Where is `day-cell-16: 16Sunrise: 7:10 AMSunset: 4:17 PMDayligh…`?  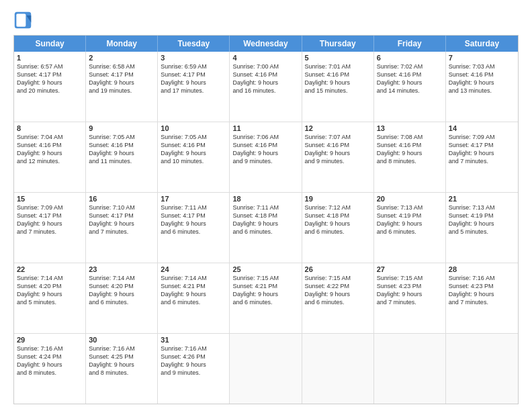
day-cell-16: 16Sunrise: 7:10 AMSunset: 4:17 PMDayligh… is located at coordinates (122, 228).